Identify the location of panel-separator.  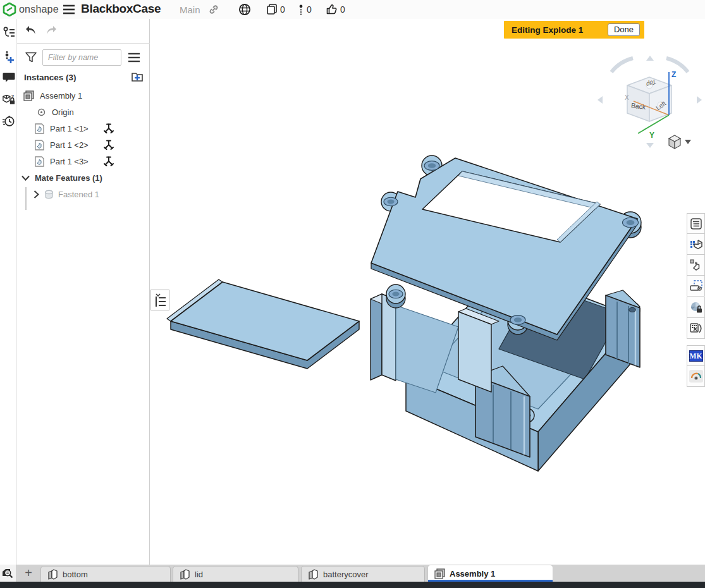
(83, 43).